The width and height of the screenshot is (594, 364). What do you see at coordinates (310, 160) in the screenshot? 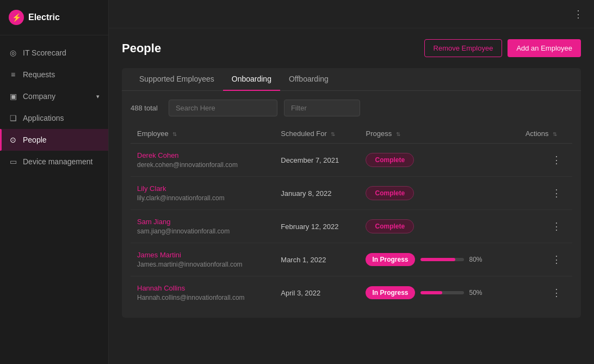
I see `scheduled-date: December 7, 2021` at bounding box center [310, 160].